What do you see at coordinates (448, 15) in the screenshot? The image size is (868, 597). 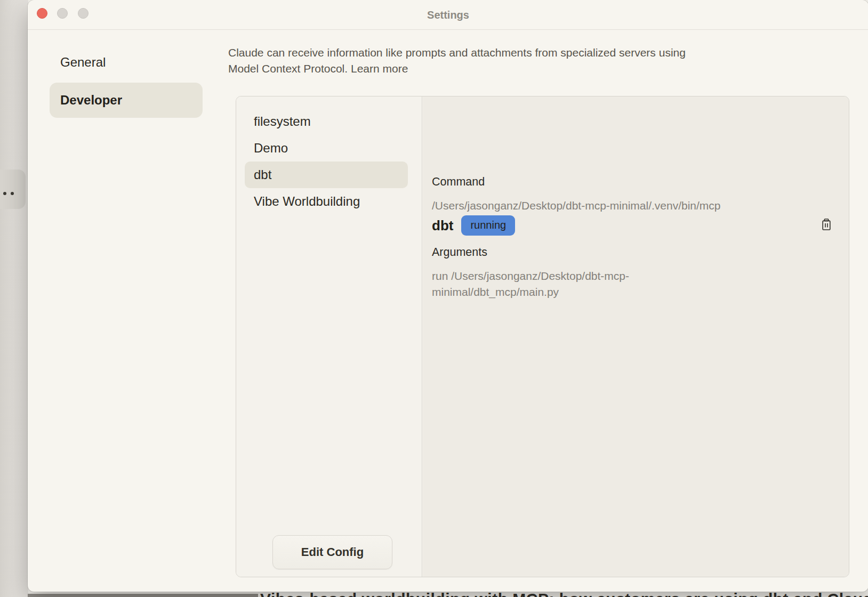 I see `titlebar: Settings` at bounding box center [448, 15].